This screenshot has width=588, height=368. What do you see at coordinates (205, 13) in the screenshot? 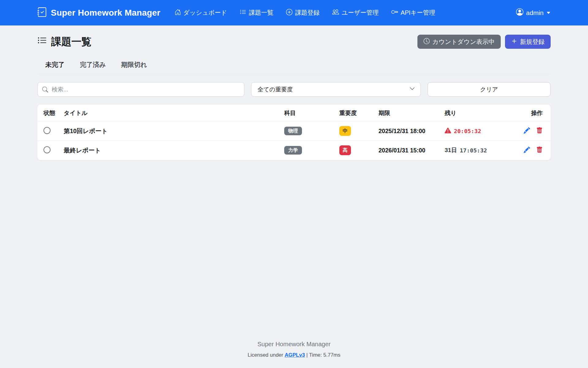
I see `nav-label: ダッシュボード` at bounding box center [205, 13].